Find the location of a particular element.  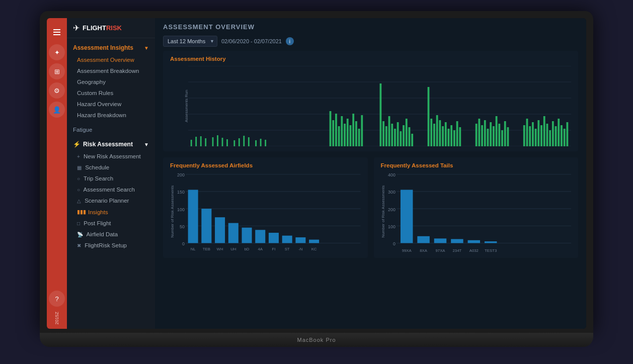

svg-text: 400 is located at coordinates (391, 175).